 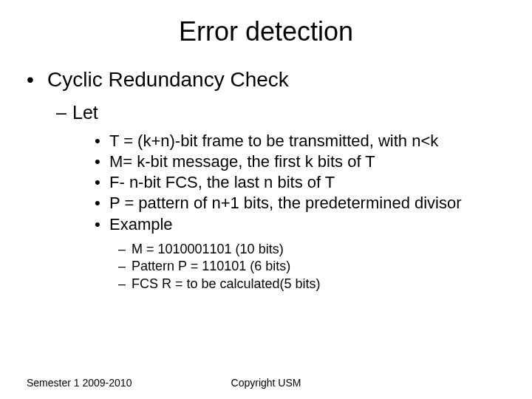 I want to click on list-item: –M = 1010001101 (10 bits), so click(x=314, y=250).